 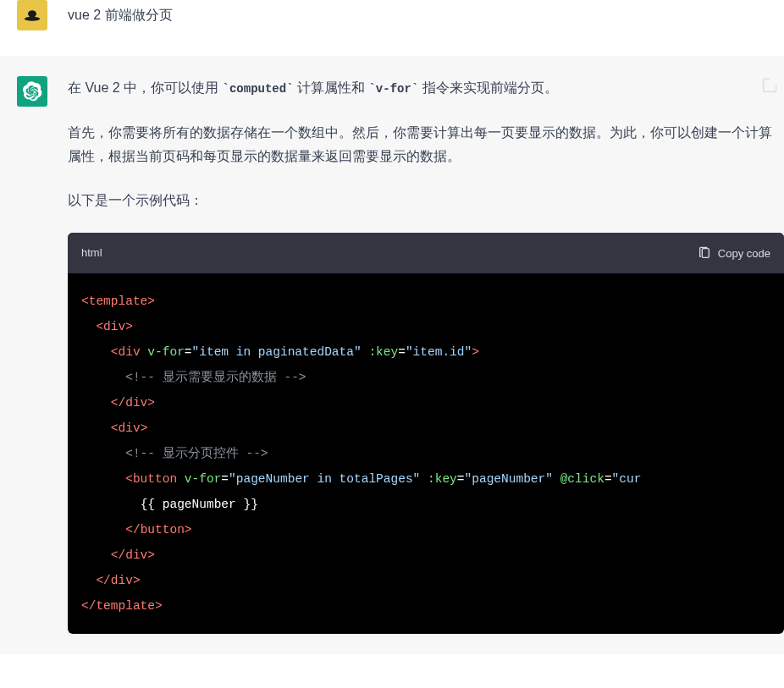 What do you see at coordinates (488, 88) in the screenshot?
I see `p1-post: 指令来实现前端分页。` at bounding box center [488, 88].